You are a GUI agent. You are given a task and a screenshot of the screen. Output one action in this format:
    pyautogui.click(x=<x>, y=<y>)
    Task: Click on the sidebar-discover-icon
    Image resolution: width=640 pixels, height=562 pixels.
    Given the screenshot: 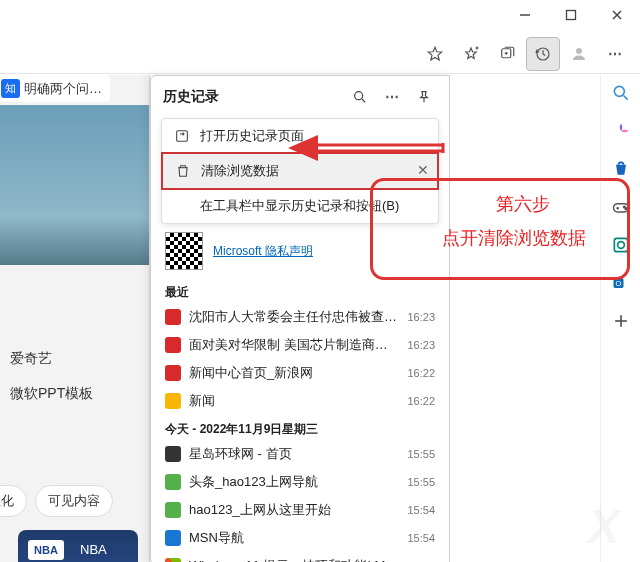 What is the action you would take?
    pyautogui.click(x=621, y=131)
    